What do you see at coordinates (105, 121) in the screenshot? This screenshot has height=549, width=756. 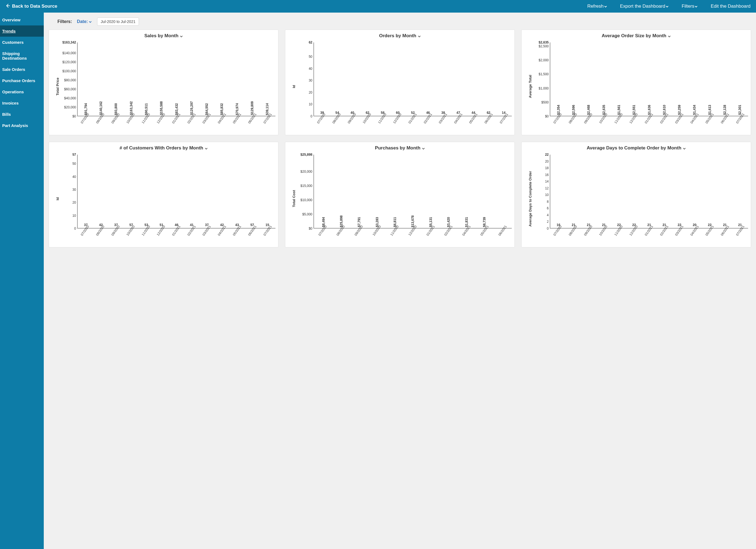 I see `x-tick: 08/2020` at bounding box center [105, 121].